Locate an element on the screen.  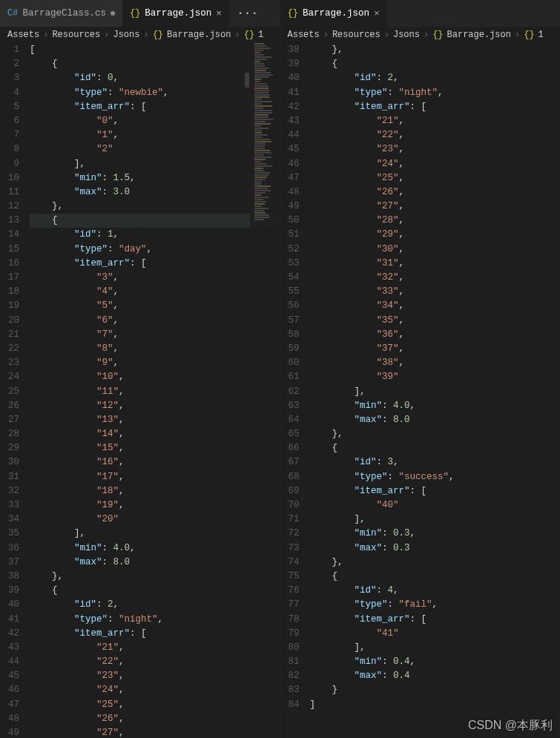
code-line: "9", is located at coordinates (154, 363).